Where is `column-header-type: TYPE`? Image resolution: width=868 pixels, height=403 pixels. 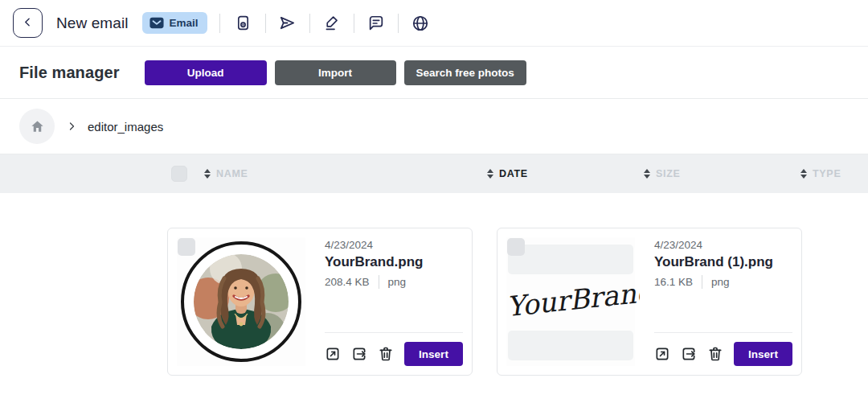 column-header-type: TYPE is located at coordinates (821, 174).